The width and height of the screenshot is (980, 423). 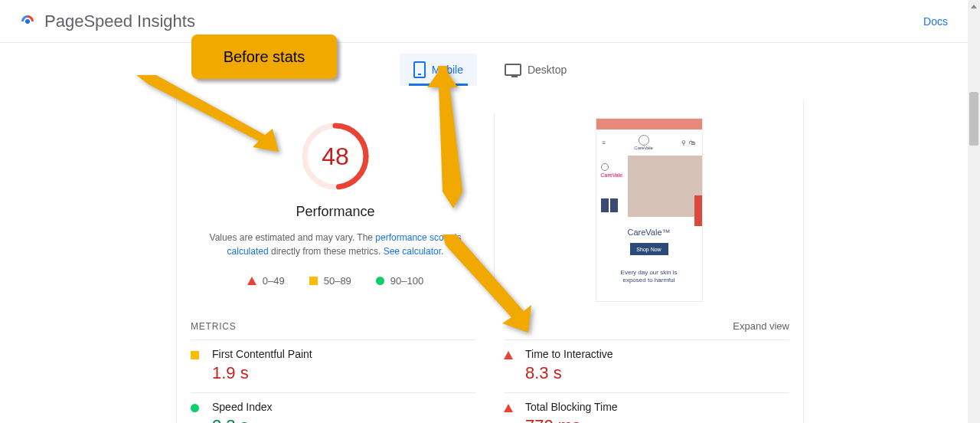 What do you see at coordinates (107, 21) in the screenshot?
I see `header-left: PageSpeed Insights` at bounding box center [107, 21].